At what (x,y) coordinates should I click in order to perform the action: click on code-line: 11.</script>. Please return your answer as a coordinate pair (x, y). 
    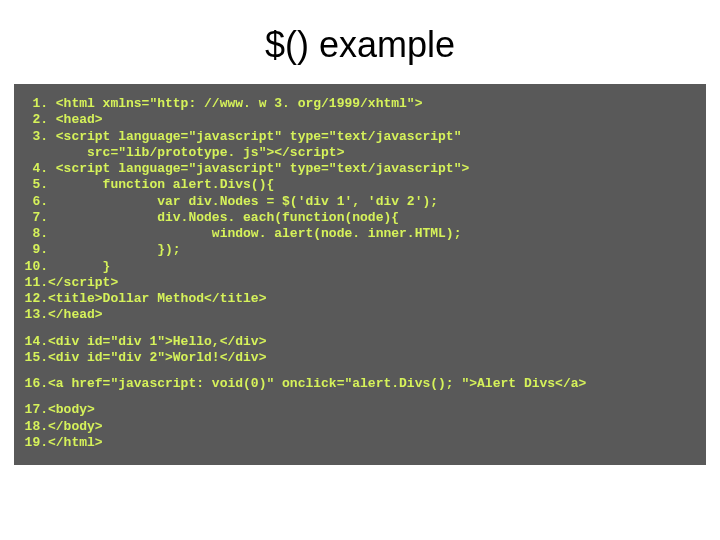
    Looking at the image, I should click on (360, 283).